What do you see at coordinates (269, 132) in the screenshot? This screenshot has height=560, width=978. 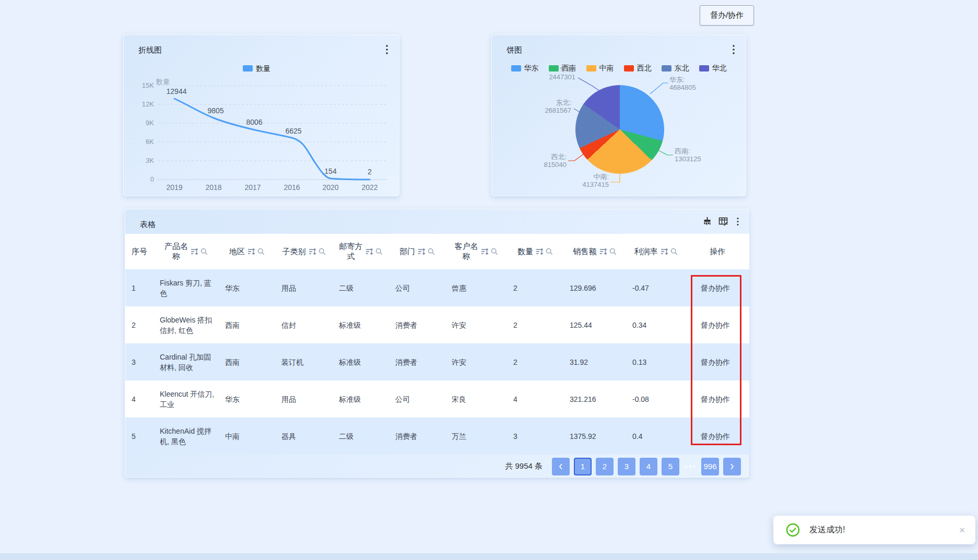 I see `point-value-labels: 12944 9805 8006 6625 154 2` at bounding box center [269, 132].